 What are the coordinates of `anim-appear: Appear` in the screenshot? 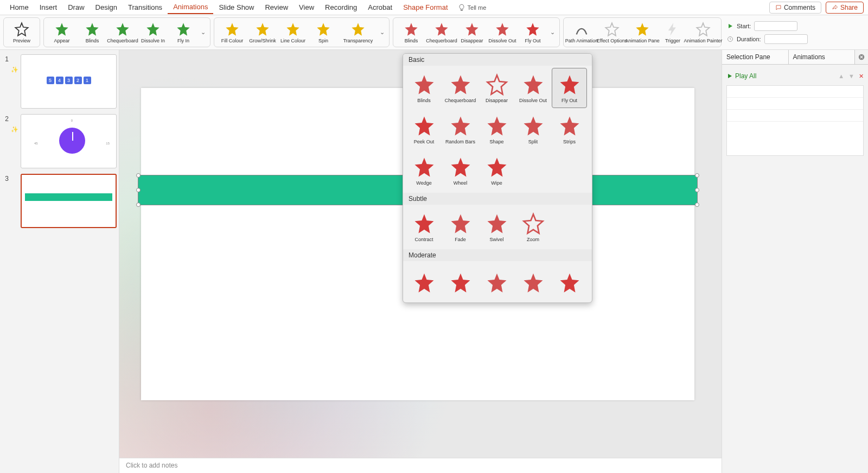 It's located at (62, 33).